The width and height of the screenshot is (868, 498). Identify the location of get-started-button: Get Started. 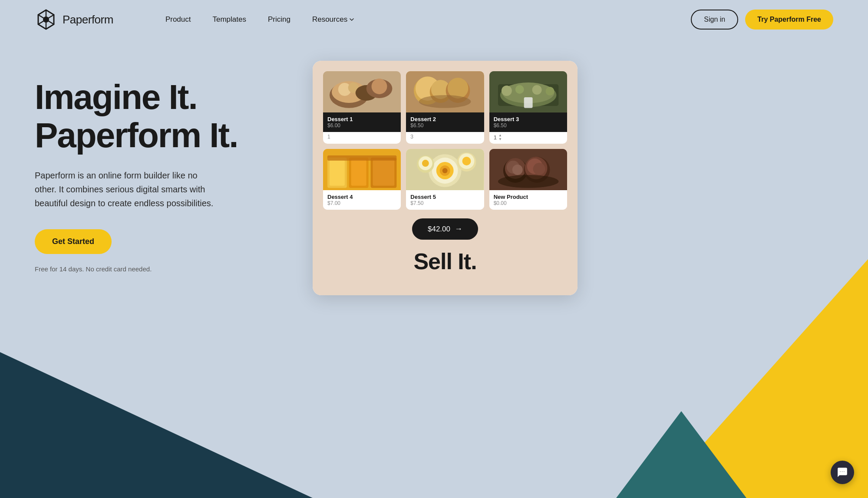
(73, 241).